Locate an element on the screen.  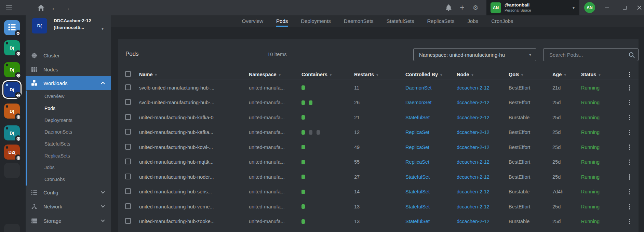
sidebar-subitem-deployments: Deployments is located at coordinates (69, 120).